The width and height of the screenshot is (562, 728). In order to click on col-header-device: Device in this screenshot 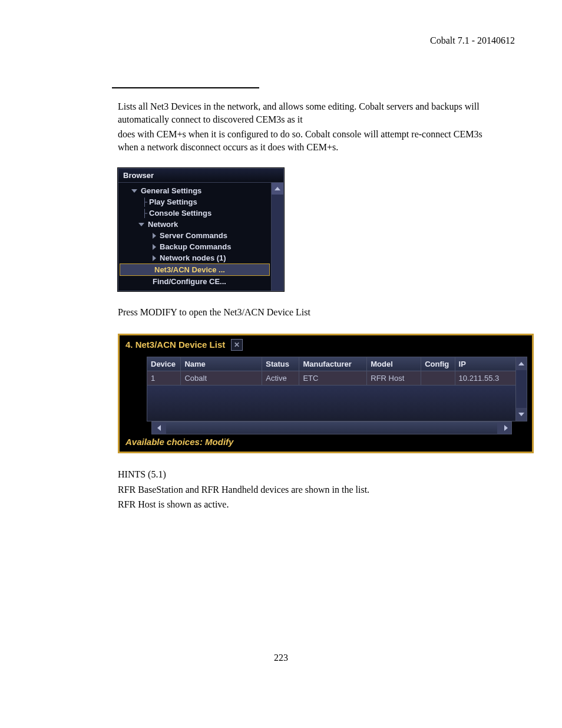, I will do `click(164, 364)`.